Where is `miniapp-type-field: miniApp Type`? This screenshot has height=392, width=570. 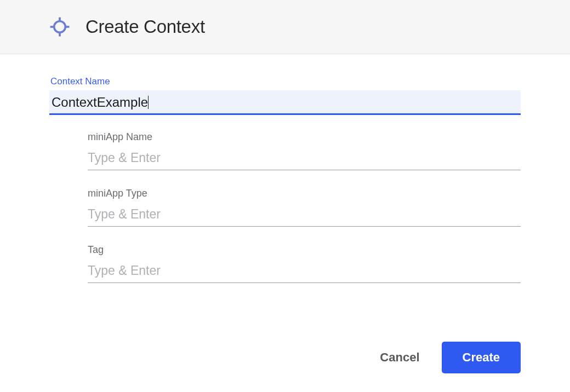
miniapp-type-field: miniApp Type is located at coordinates (304, 207).